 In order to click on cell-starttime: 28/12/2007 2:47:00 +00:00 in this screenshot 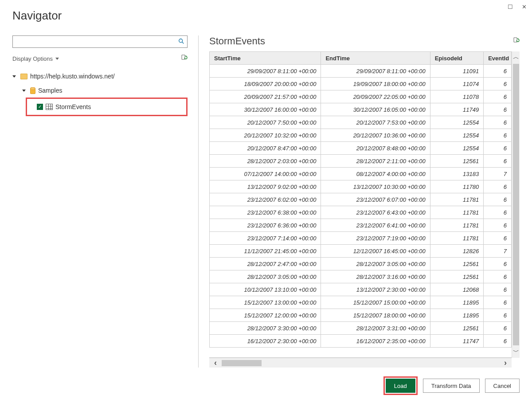, I will do `click(265, 264)`.